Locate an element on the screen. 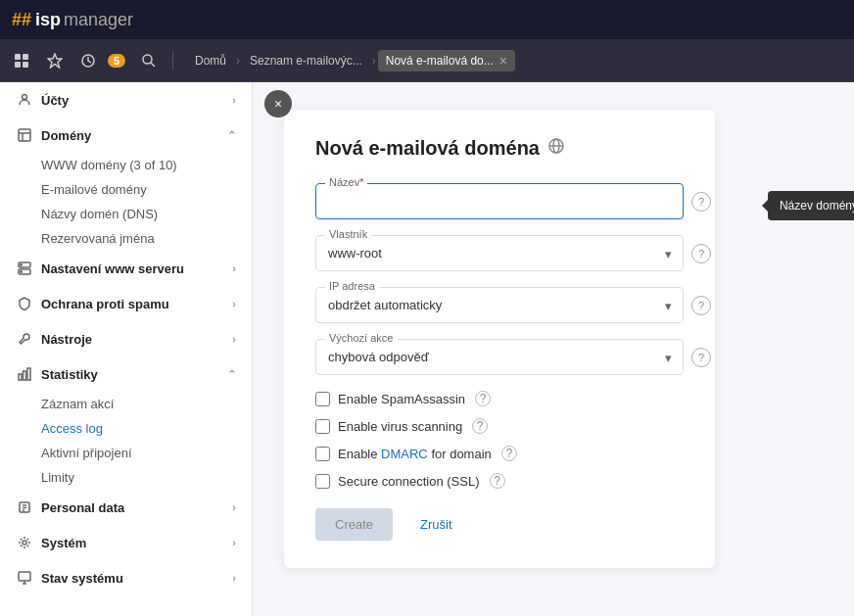 The width and height of the screenshot is (854, 616). sidebar-item-ucty: Účty › is located at coordinates (125, 100).